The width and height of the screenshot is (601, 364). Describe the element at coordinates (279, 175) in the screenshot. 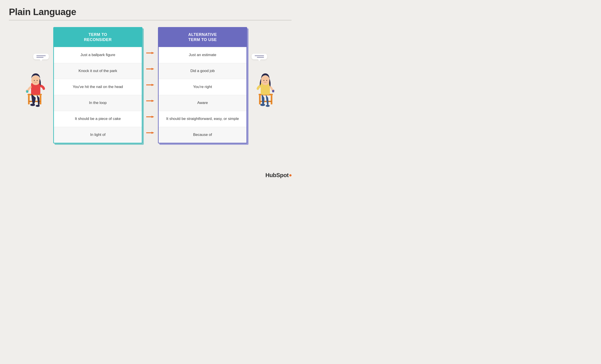

I see `hubspot-logo: HubSpot` at that location.